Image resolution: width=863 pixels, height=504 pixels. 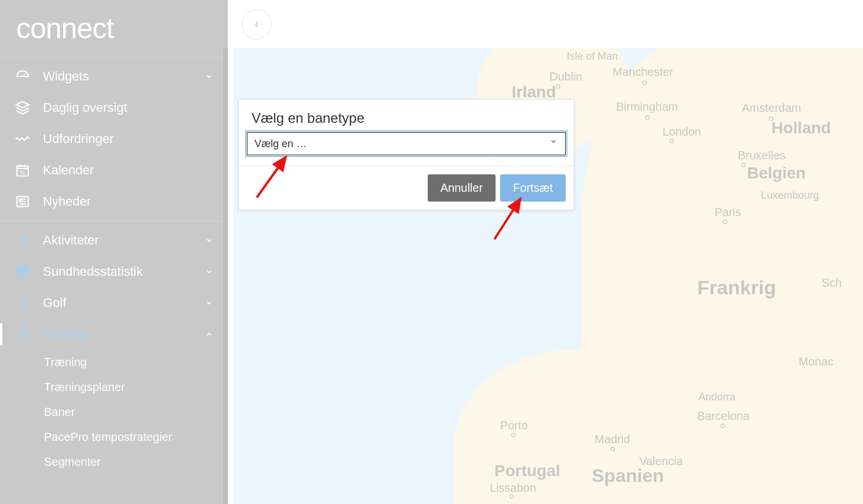 I want to click on sidebar-item-label: Daglig oversigt, so click(x=129, y=108).